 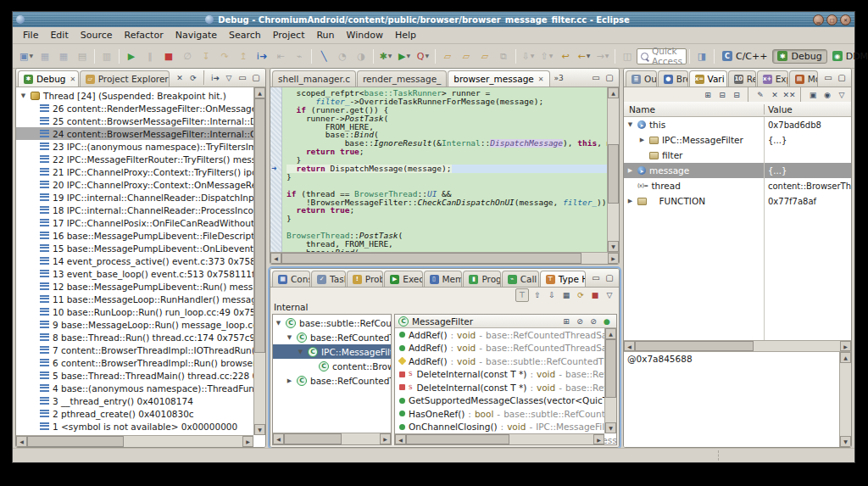 What do you see at coordinates (276, 170) in the screenshot?
I see `editor-annotation-ruler: ➜` at bounding box center [276, 170].